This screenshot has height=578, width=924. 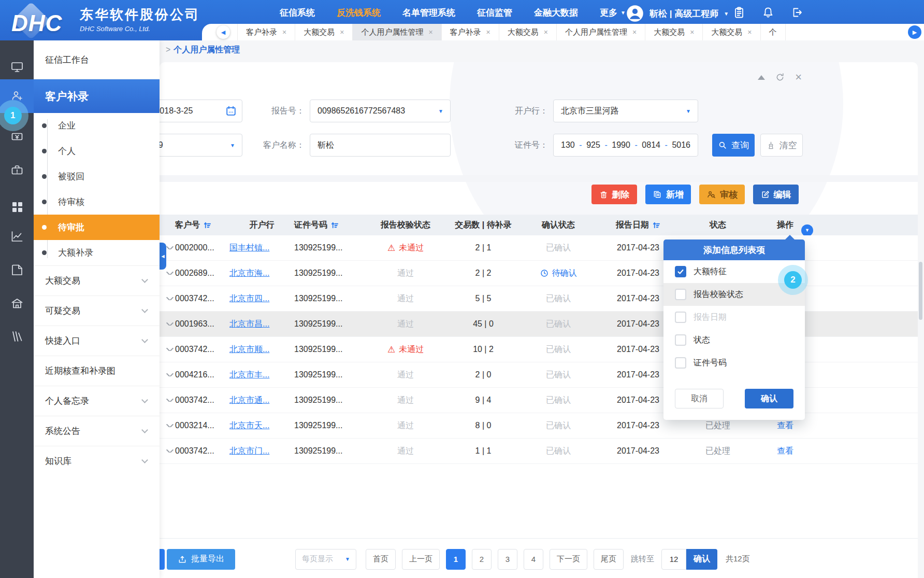 What do you see at coordinates (769, 399) in the screenshot?
I see `confirm-button: 确认` at bounding box center [769, 399].